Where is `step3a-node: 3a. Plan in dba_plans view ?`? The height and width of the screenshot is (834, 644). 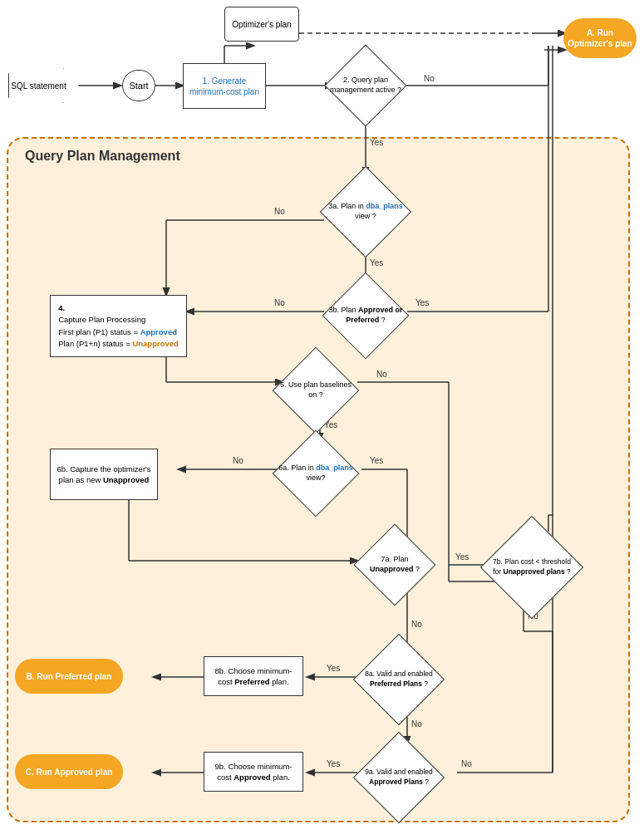
step3a-node: 3a. Plan in dba_plans view ? is located at coordinates (366, 212).